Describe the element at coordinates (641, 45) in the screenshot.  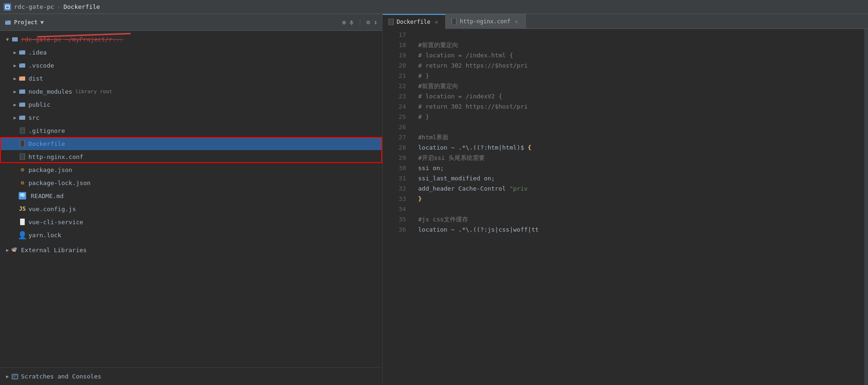
I see `code-line-18: #前置的重定向` at that location.